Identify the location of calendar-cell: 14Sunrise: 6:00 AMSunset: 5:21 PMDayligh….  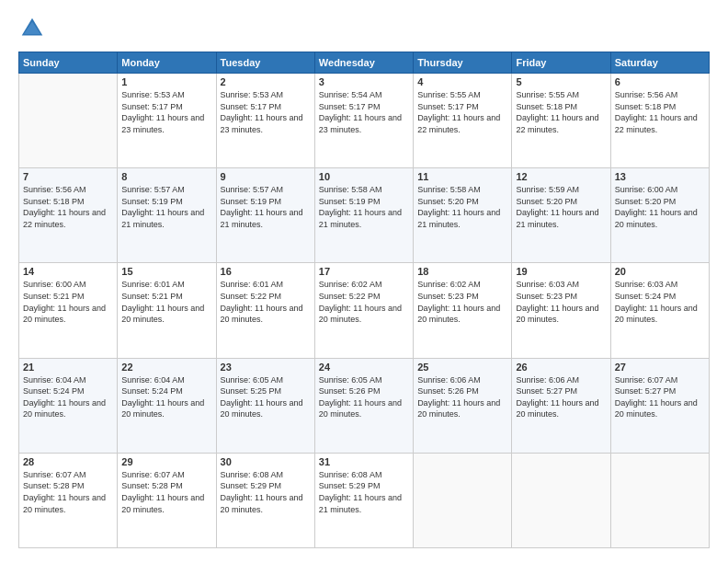
(68, 311).